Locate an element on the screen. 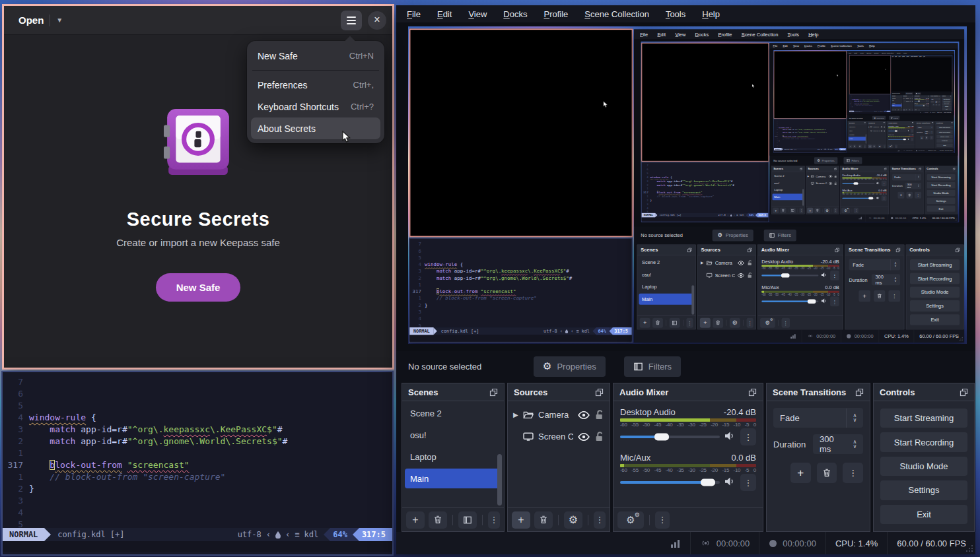 Image resolution: width=980 pixels, height=557 pixels. remove-source-button is located at coordinates (543, 520).